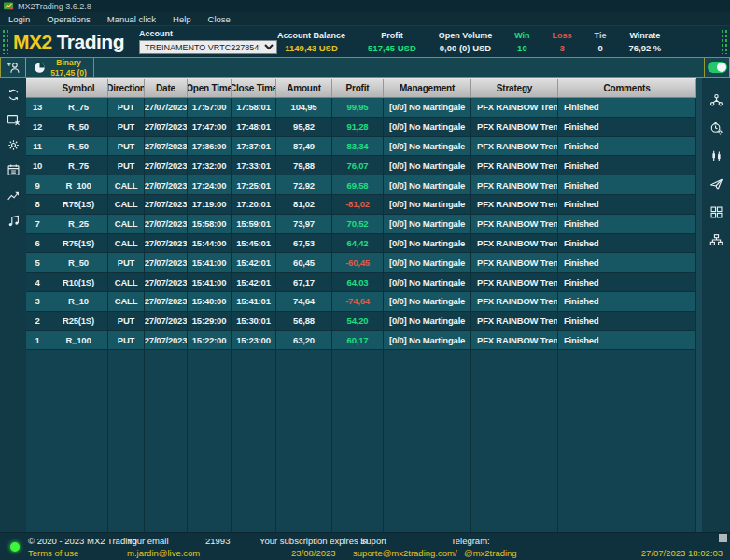  What do you see at coordinates (82, 541) in the screenshot?
I see `copyright-text: © 2020 - 2023 MX2 Trading` at bounding box center [82, 541].